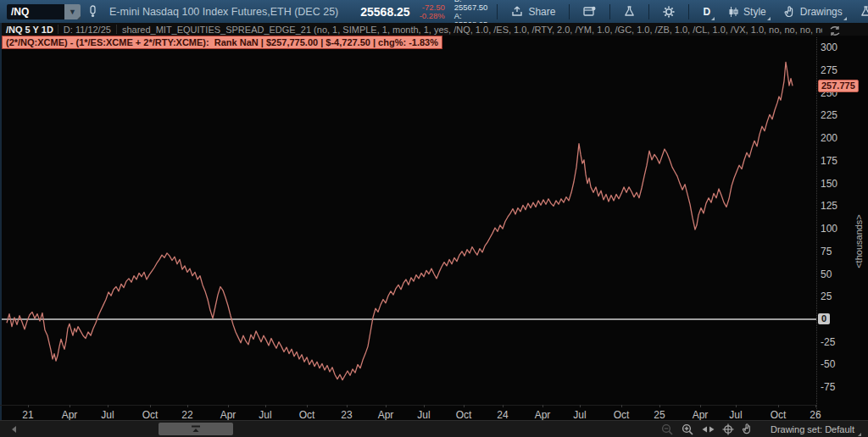 The image size is (868, 437). What do you see at coordinates (827, 342) in the screenshot?
I see `y-tick-label: -25` at bounding box center [827, 342].